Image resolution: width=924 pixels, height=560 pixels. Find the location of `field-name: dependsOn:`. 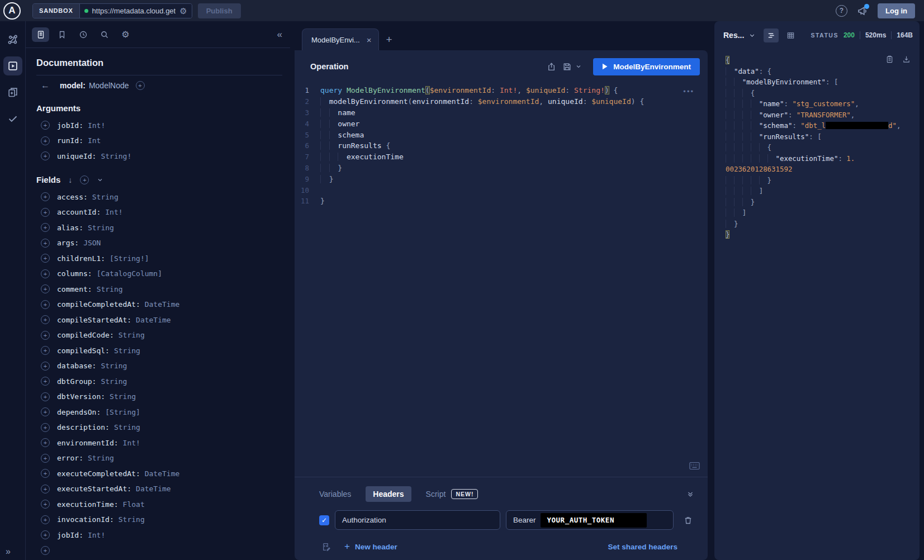

field-name: dependsOn: is located at coordinates (79, 412).